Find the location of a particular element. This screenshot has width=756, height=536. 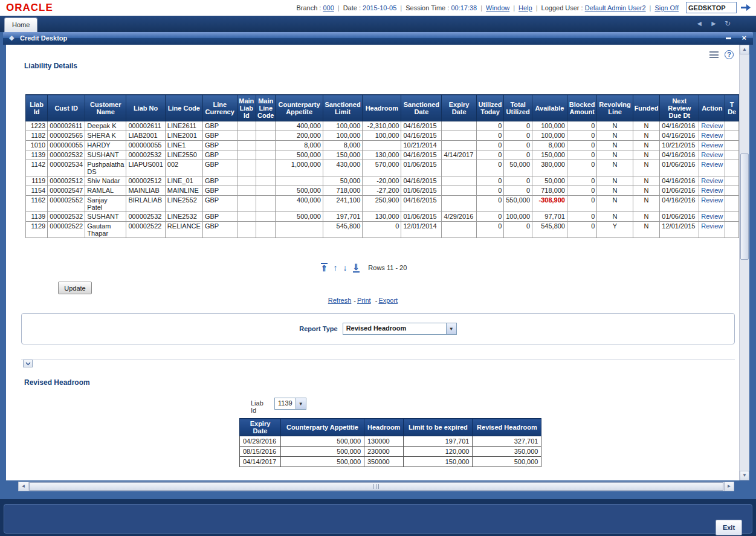

table-row: 1119000002512Shiv Nadar000002512LINE_01G… is located at coordinates (383, 181).